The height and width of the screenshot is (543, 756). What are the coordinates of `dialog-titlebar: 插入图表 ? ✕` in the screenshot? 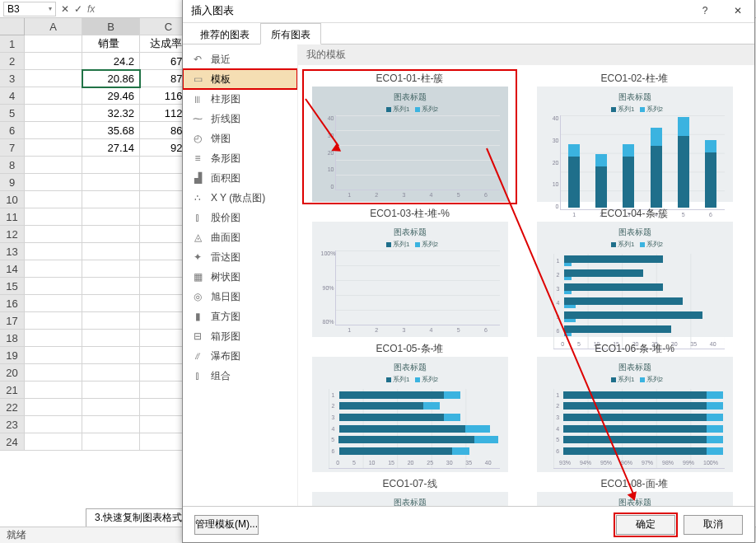 It's located at (469, 12).